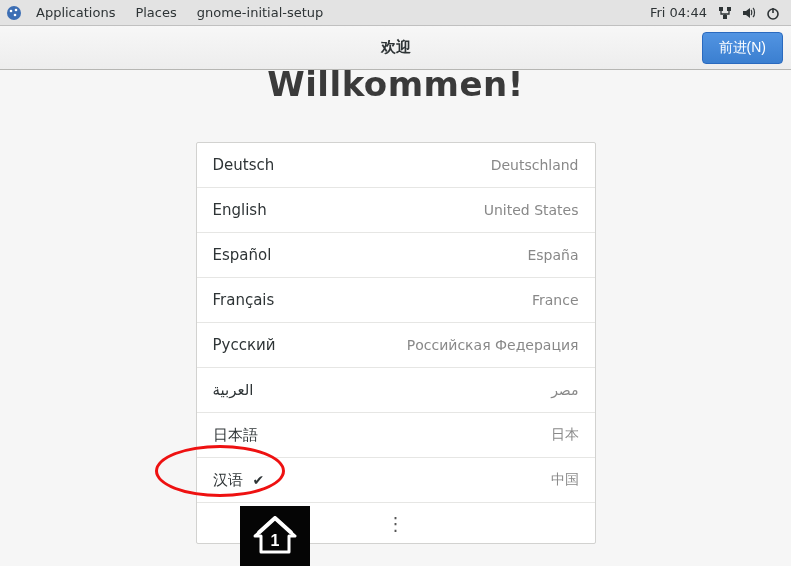  What do you see at coordinates (259, 480) in the screenshot?
I see `check-icon: ✔` at bounding box center [259, 480].